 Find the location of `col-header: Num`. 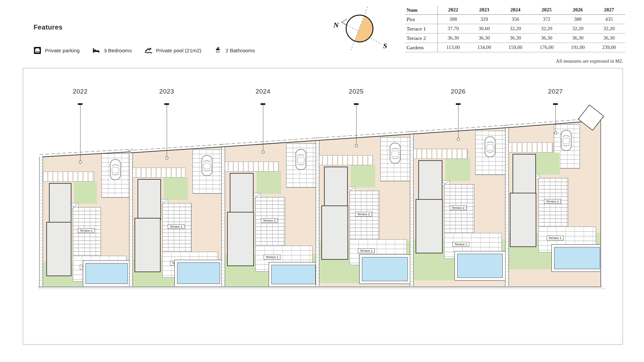

col-header: Num is located at coordinates (421, 10).